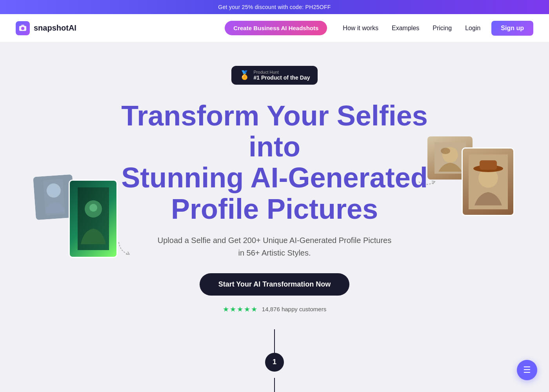  I want to click on nav-signup-button: Sign up, so click(512, 28).